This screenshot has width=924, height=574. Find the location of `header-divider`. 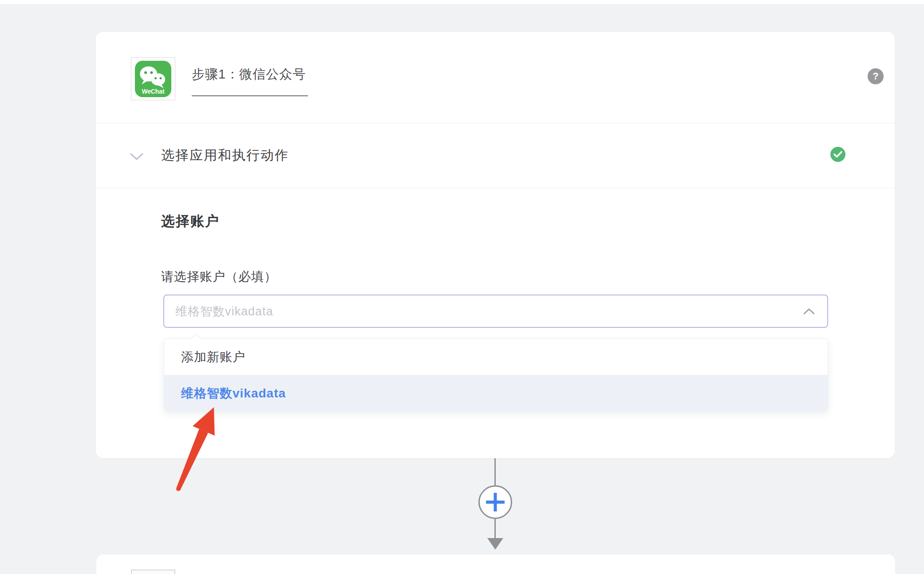

header-divider is located at coordinates (495, 123).